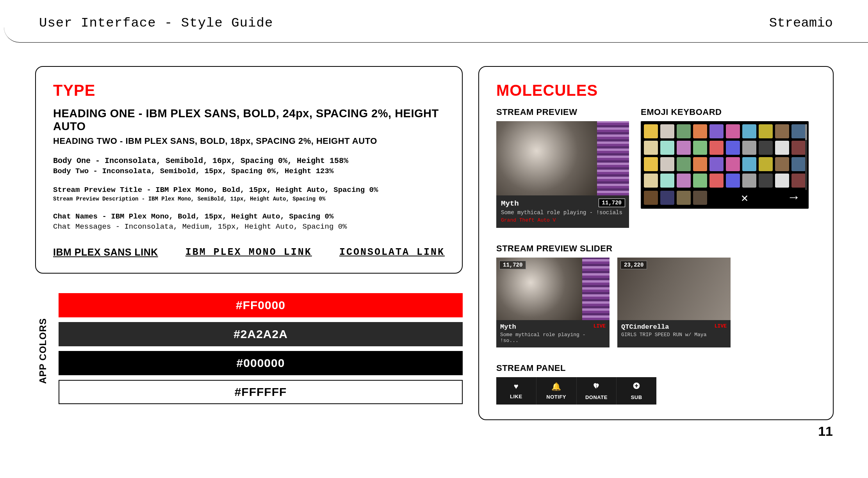  Describe the element at coordinates (553, 303) in the screenshot. I see `slider-card: 11,720 LIVE Myth Some mythical role play…` at that location.